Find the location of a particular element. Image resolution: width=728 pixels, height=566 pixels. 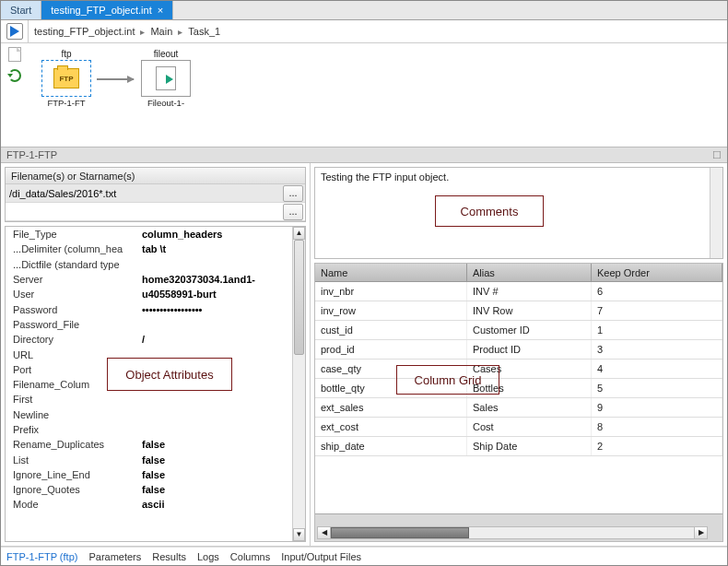

bottom-tab: FTP-1-FTP (ftp) is located at coordinates (42, 557).